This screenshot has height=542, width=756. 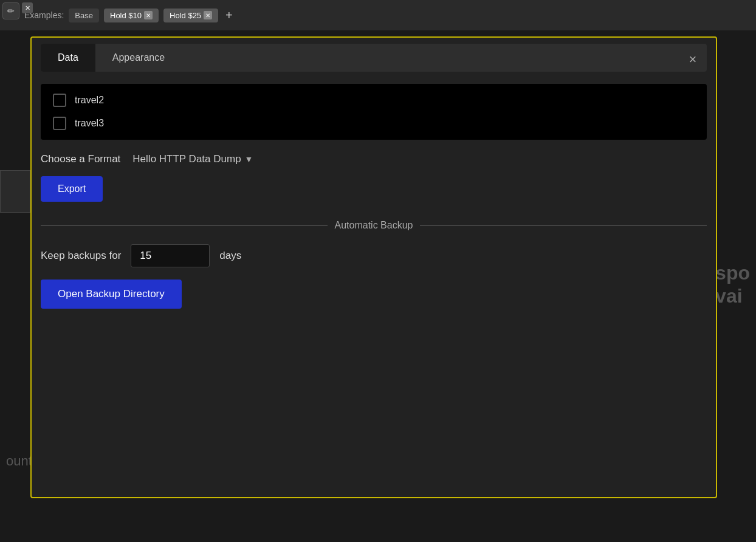 What do you see at coordinates (15, 191) in the screenshot?
I see `sidebar-item` at bounding box center [15, 191].